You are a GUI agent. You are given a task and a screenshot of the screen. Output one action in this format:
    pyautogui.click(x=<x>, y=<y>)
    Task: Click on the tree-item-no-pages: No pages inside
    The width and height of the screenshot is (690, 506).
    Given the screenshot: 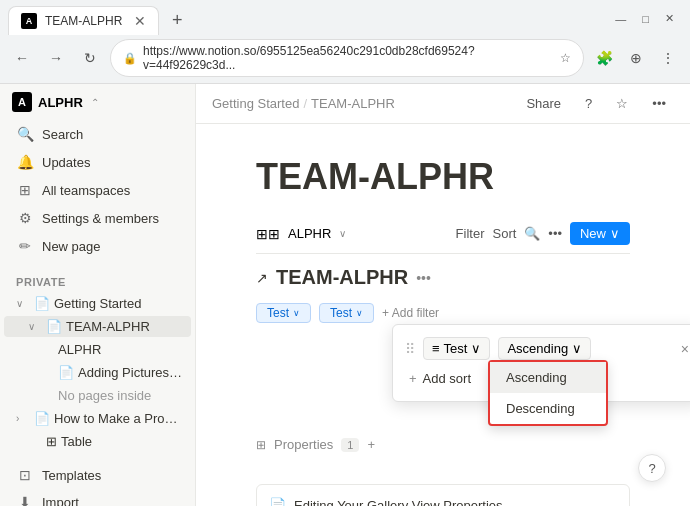 What is the action you would take?
    pyautogui.click(x=98, y=396)
    